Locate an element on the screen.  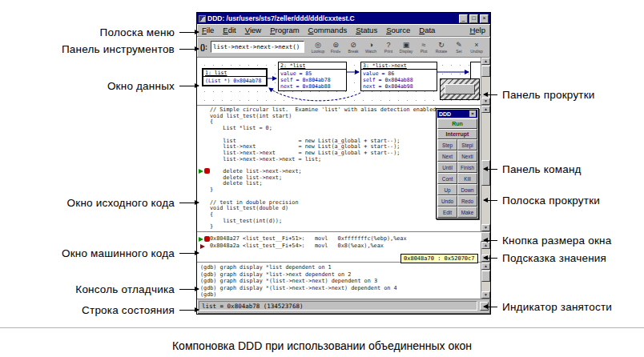
command-button-left: Step is located at coordinates (447, 145).